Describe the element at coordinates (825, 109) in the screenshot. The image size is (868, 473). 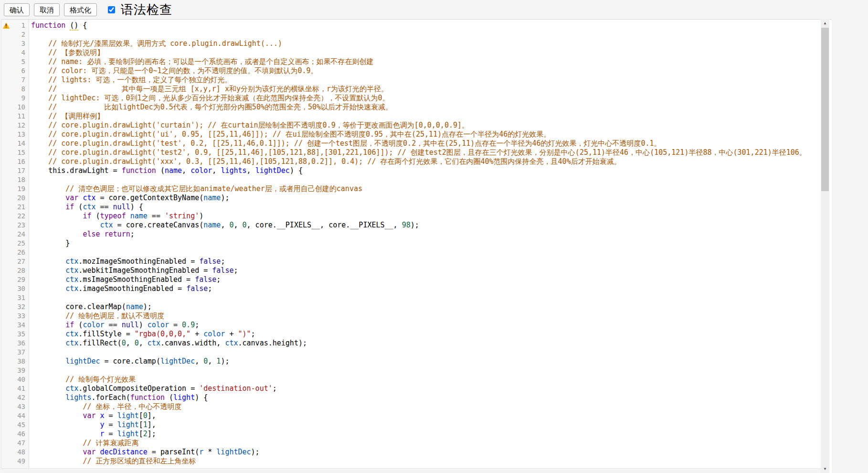
I see `scrollbar-thumb` at that location.